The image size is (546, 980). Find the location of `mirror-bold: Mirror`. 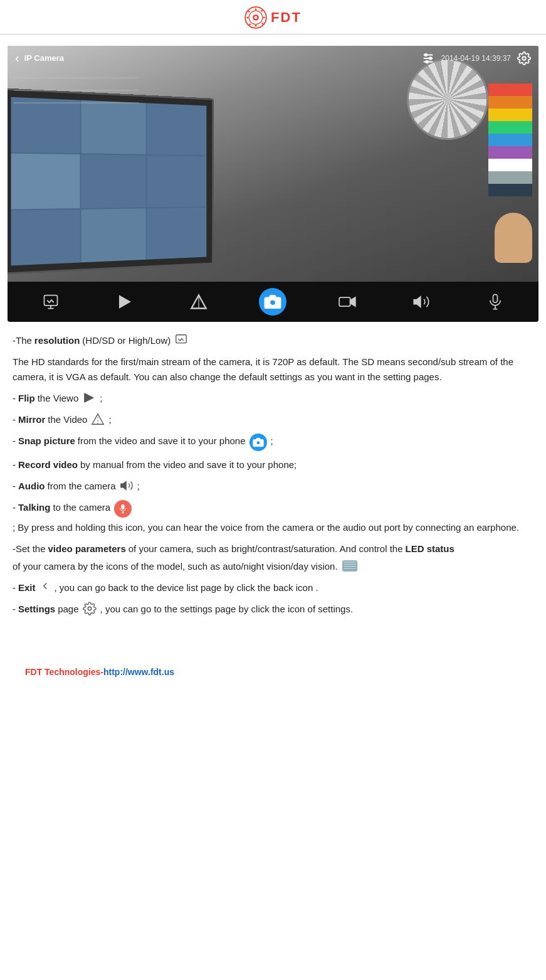

mirror-bold: Mirror is located at coordinates (31, 420).